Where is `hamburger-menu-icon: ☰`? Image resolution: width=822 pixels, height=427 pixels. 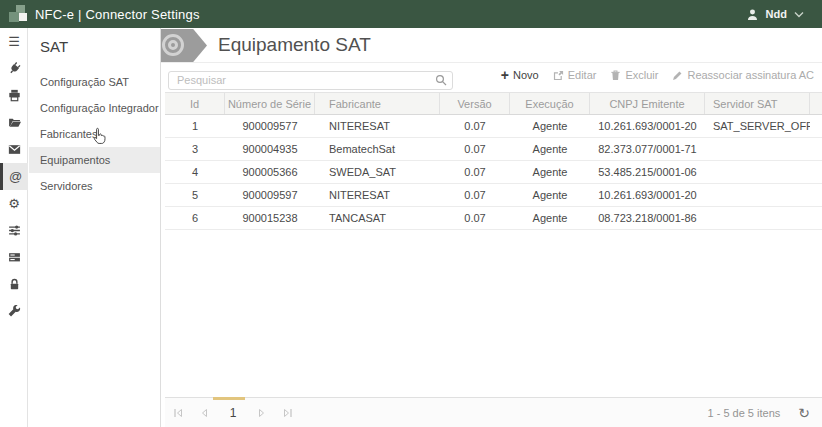
hamburger-menu-icon: ☰ is located at coordinates (14, 42).